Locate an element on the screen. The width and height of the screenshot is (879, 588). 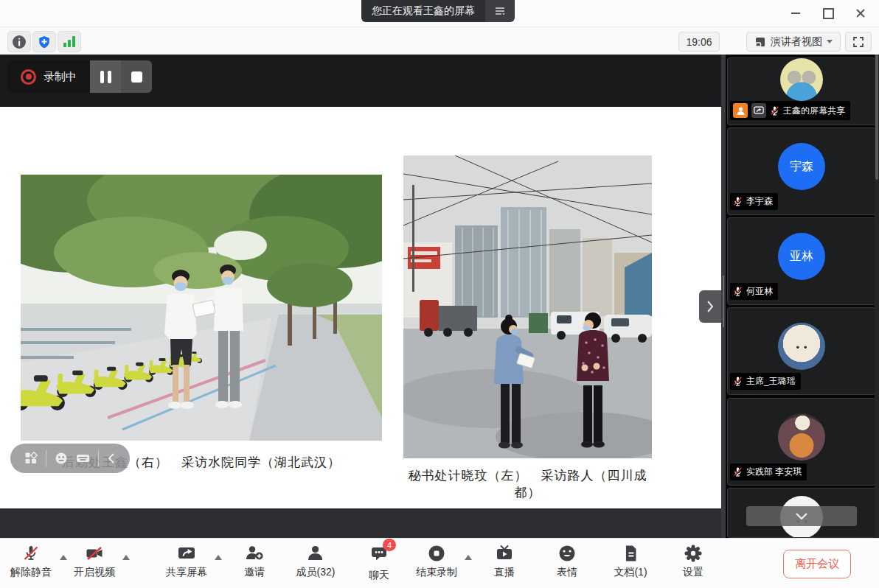
camera-off-icon is located at coordinates (94, 553).